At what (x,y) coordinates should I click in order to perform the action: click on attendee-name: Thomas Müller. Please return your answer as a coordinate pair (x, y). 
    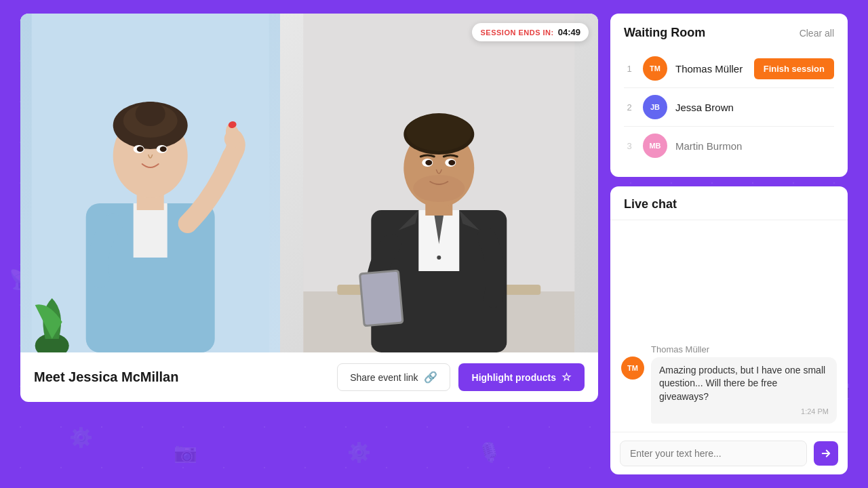
    Looking at the image, I should click on (711, 69).